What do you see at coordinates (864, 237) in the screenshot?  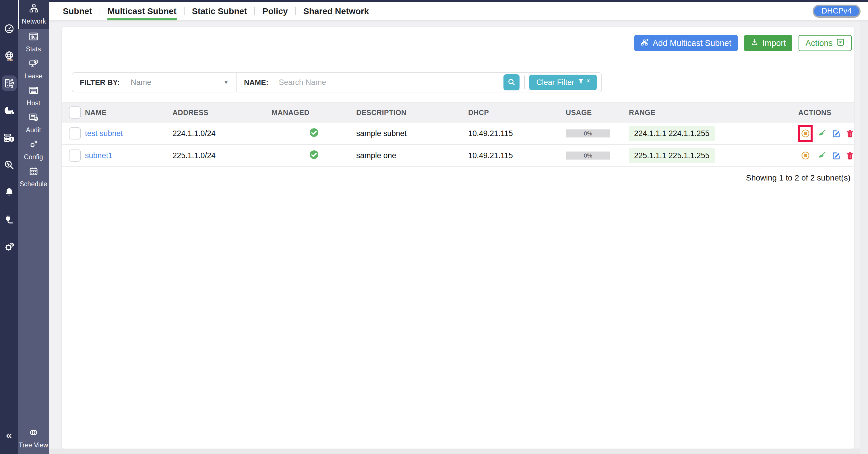 I see `scrollbar-track` at bounding box center [864, 237].